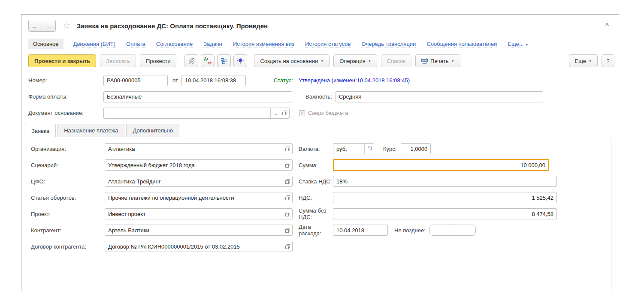 The width and height of the screenshot is (644, 291). What do you see at coordinates (68, 182) in the screenshot?
I see `cfo-label: ЦФО:` at bounding box center [68, 182].